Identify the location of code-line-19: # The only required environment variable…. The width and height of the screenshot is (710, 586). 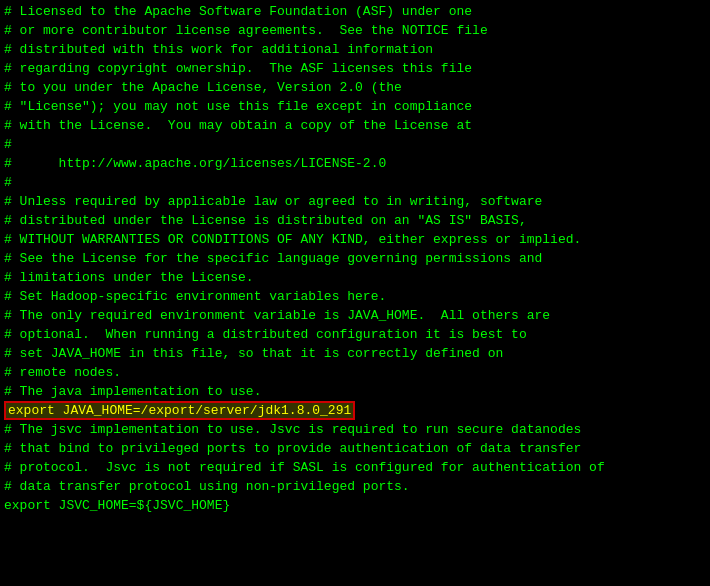
(355, 316).